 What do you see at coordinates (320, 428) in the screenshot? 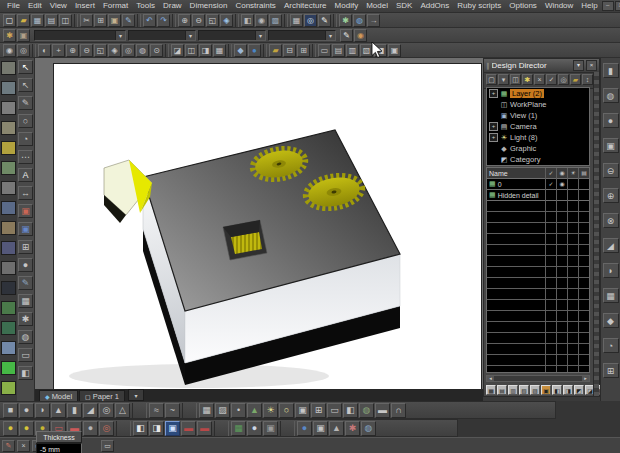
I see `box-light-icon: ▣` at bounding box center [320, 428].